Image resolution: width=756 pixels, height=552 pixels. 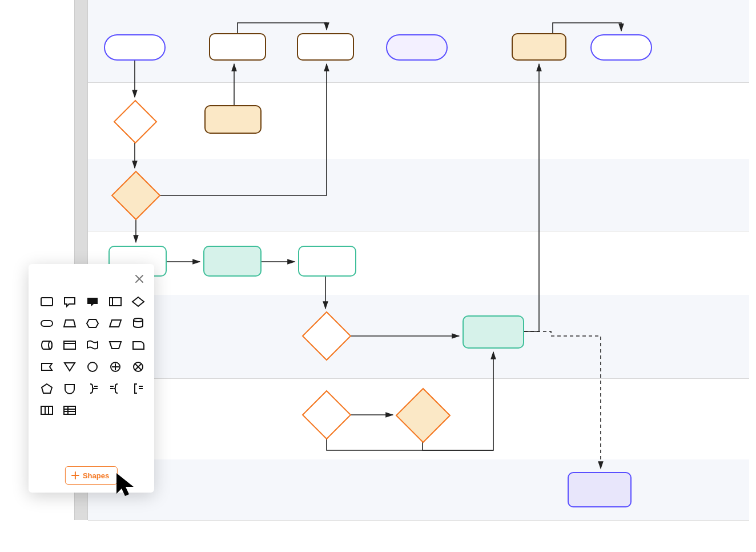 What do you see at coordinates (93, 345) in the screenshot?
I see `shape-flag-icon` at bounding box center [93, 345].